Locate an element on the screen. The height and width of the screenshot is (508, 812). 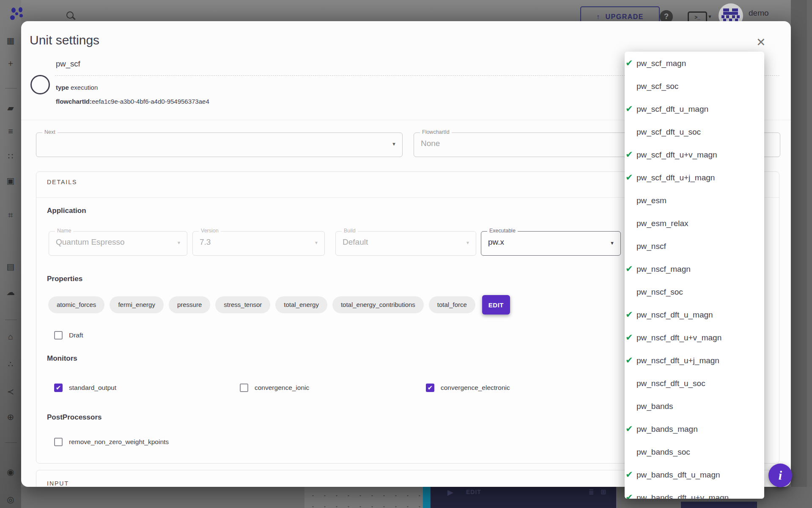
sidebar-folder-icon: ▰ is located at coordinates (11, 108).